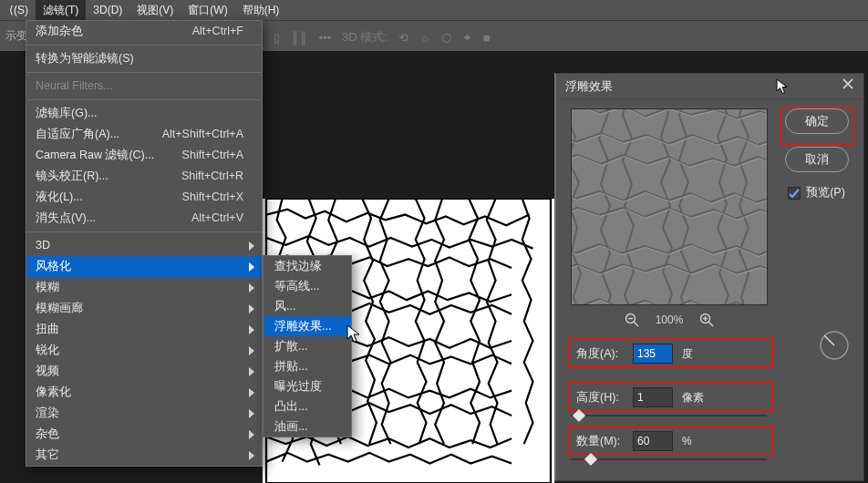 The image size is (868, 483). What do you see at coordinates (687, 354) in the screenshot?
I see `angle-unit: 度` at bounding box center [687, 354].